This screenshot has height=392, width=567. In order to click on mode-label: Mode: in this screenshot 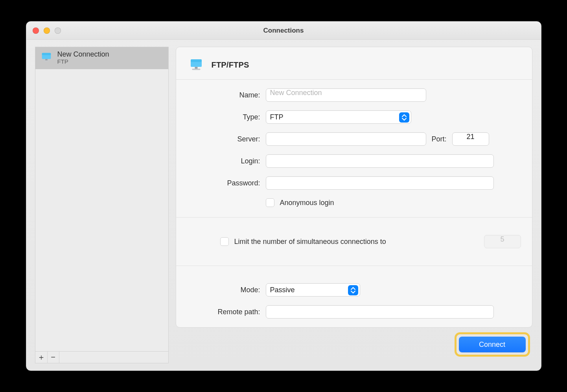, I will do `click(224, 290)`.